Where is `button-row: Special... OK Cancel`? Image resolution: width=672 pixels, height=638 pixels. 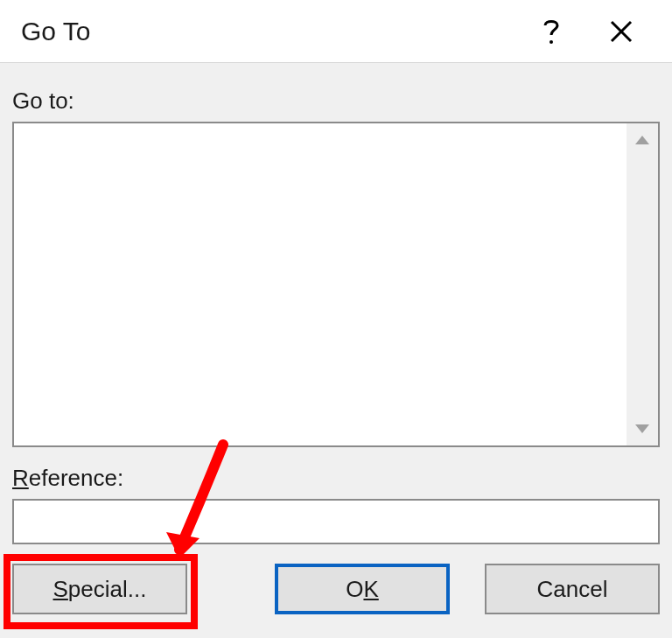 button-row: Special... OK Cancel is located at coordinates (336, 589).